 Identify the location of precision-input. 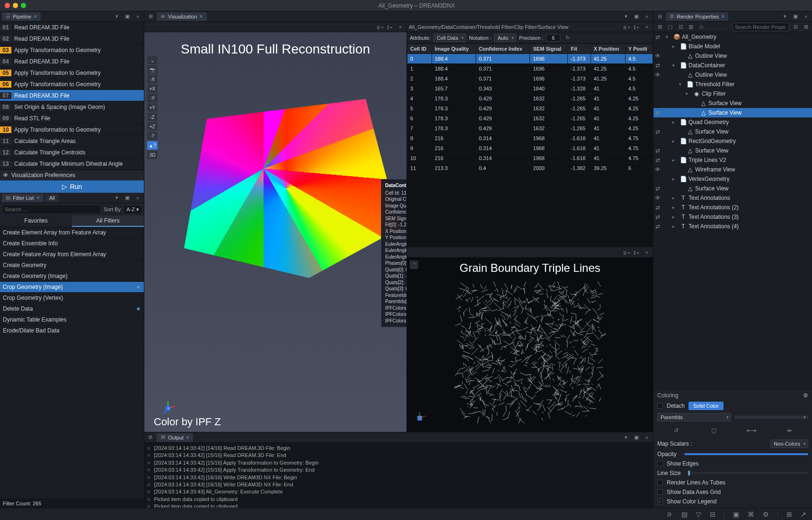
(553, 38).